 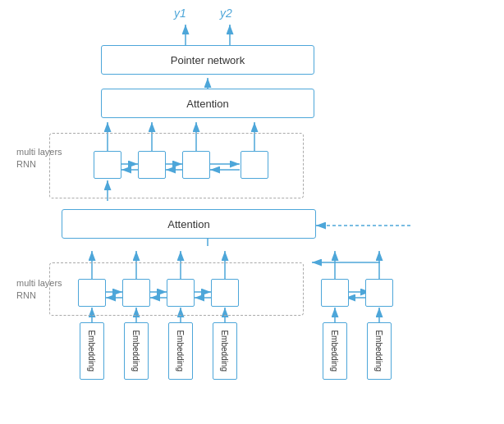 I want to click on embedding-4: Embedding, so click(x=225, y=351).